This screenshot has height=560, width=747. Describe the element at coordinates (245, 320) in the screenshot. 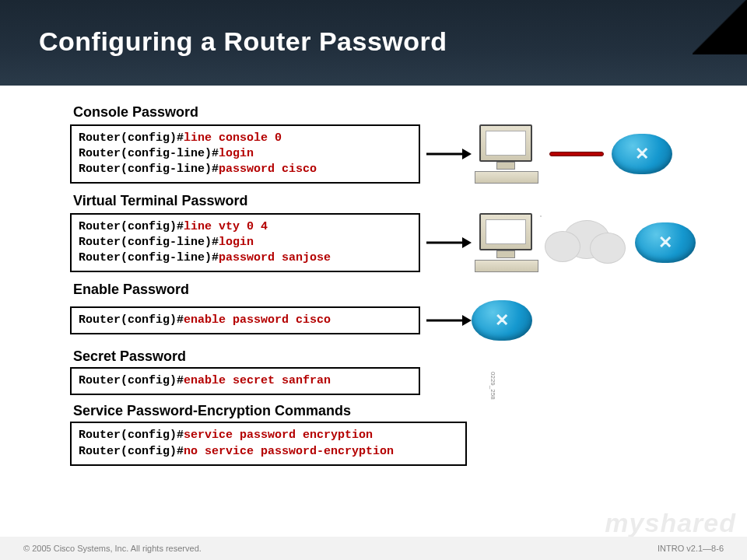

I see `code-box-enable: Router(config)#enable password cisco` at that location.